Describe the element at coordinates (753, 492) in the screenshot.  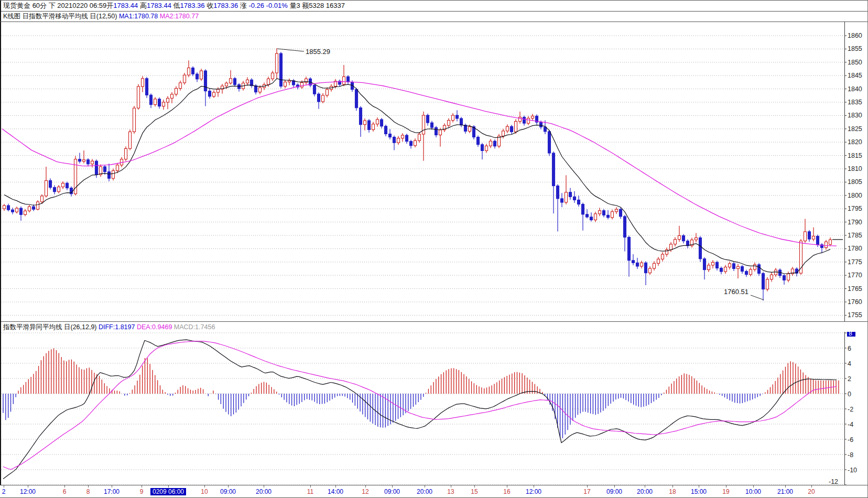
I see `time-label: 10:00` at that location.